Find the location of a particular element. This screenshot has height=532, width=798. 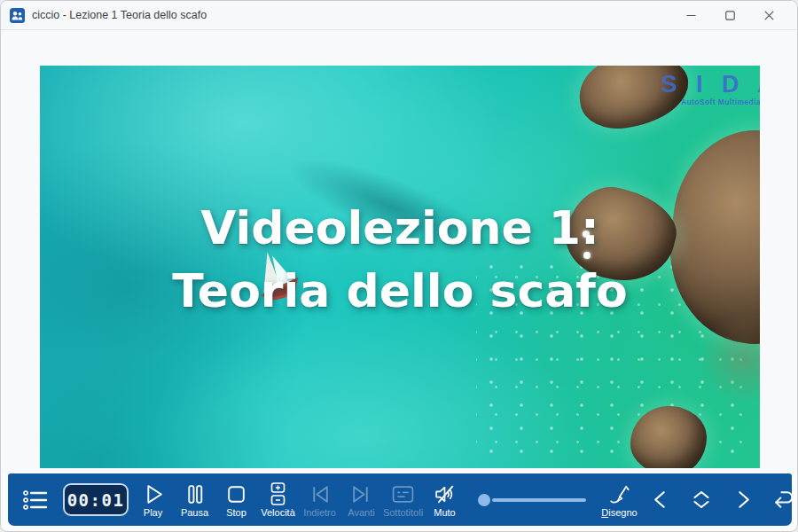

maximize-button is located at coordinates (730, 16).